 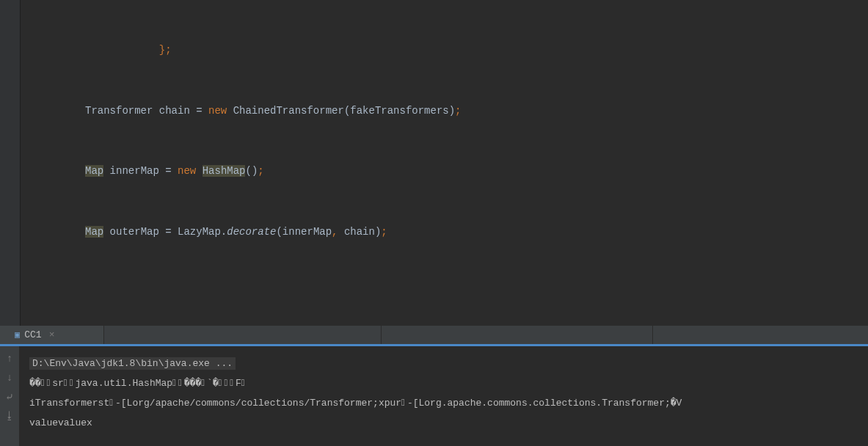 What do you see at coordinates (61, 423) in the screenshot?
I see `console-line: valuevaluex` at bounding box center [61, 423].